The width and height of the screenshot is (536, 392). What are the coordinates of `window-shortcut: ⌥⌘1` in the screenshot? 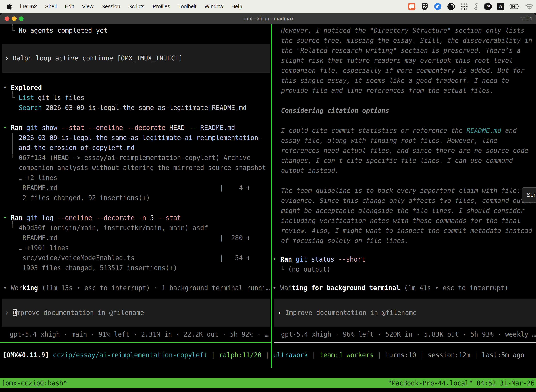 It's located at (526, 19).